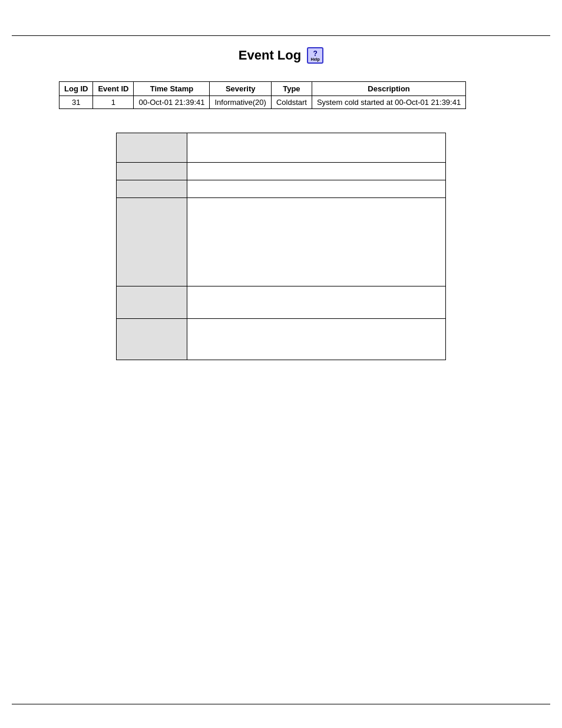 The image size is (562, 728). What do you see at coordinates (291, 103) in the screenshot?
I see `cell-type: Coldstart` at bounding box center [291, 103].